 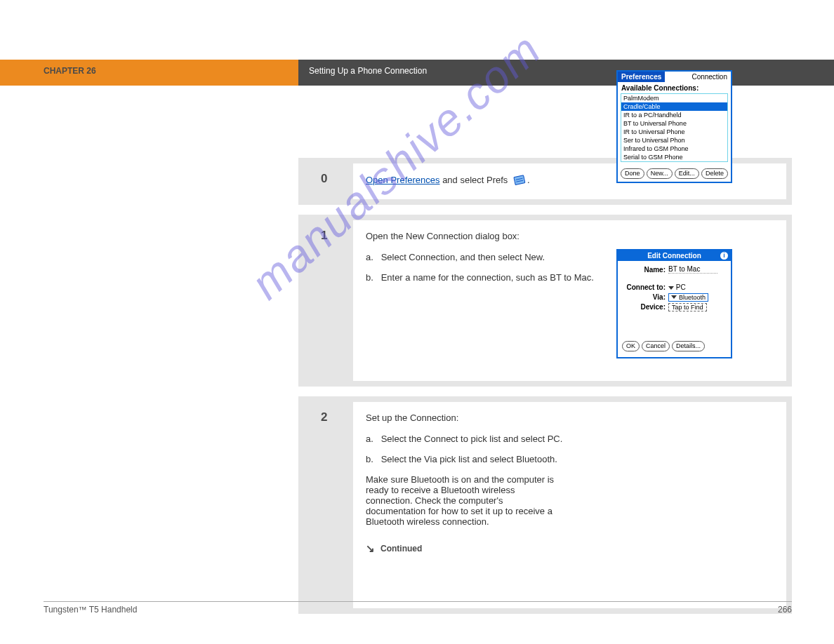 I want to click on edit-button: Edit..., so click(x=687, y=174).